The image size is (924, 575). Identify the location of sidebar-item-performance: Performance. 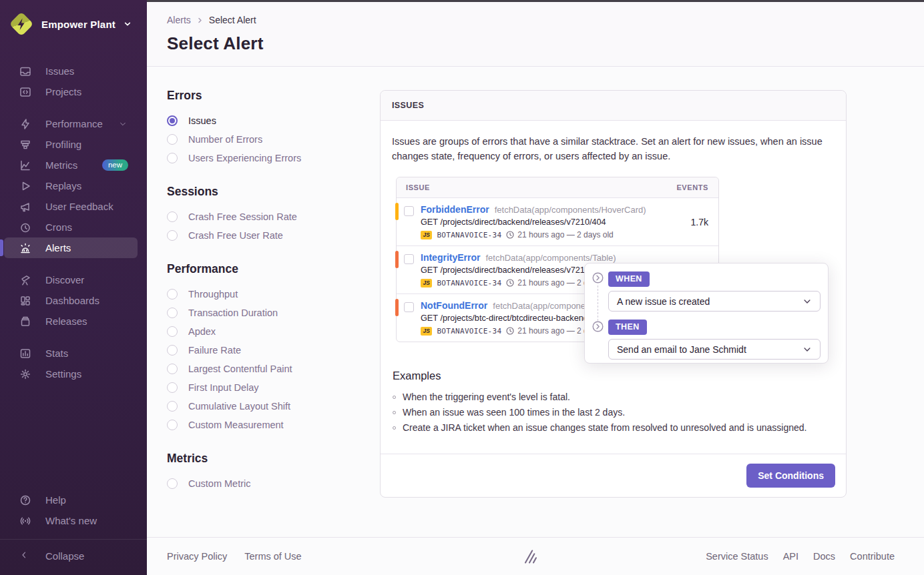
(73, 124).